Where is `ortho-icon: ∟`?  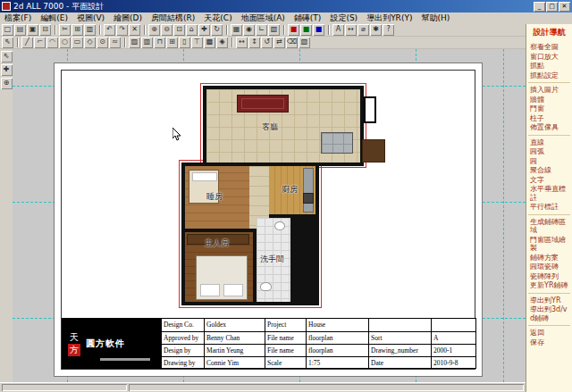
ortho-icon: ∟ is located at coordinates (261, 30).